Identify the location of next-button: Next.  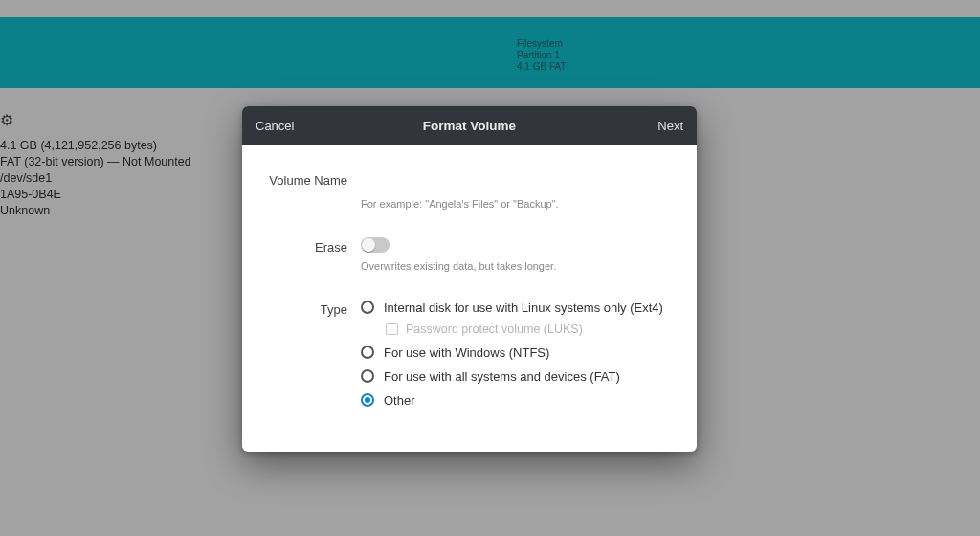
(670, 126).